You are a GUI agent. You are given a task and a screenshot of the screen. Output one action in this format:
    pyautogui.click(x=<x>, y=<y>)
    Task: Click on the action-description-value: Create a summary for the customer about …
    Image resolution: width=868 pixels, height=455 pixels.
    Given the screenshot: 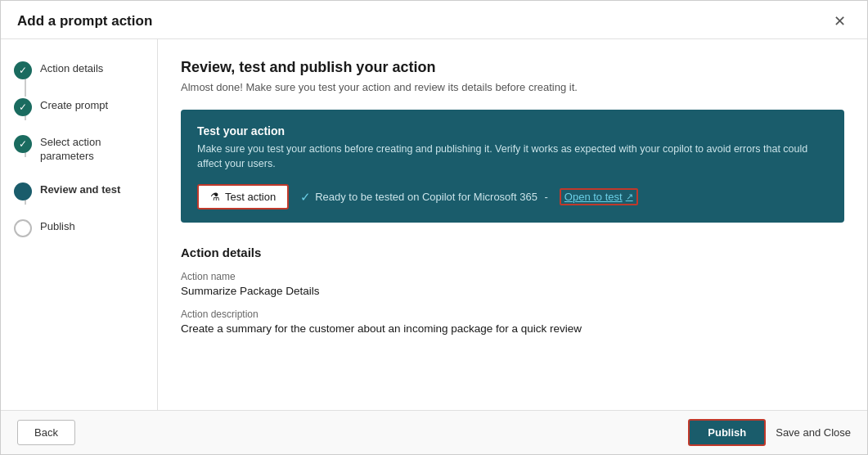 What is the action you would take?
    pyautogui.click(x=512, y=329)
    